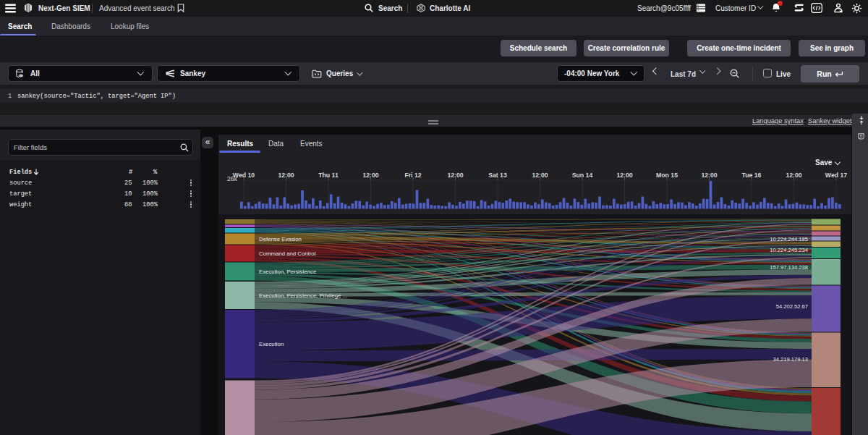 This screenshot has height=435, width=868. I want to click on svg-text: Command and Control, so click(288, 253).